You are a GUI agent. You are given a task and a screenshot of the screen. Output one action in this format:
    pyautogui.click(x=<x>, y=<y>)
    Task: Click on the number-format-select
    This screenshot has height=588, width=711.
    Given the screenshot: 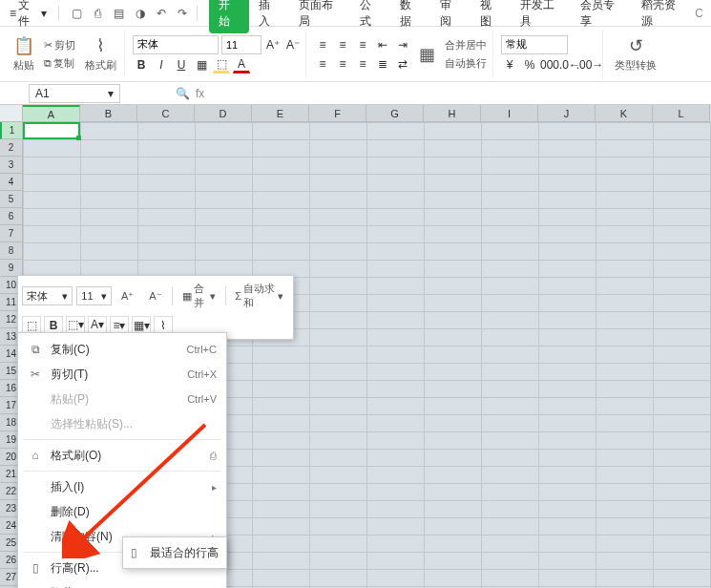 What is the action you would take?
    pyautogui.click(x=534, y=45)
    